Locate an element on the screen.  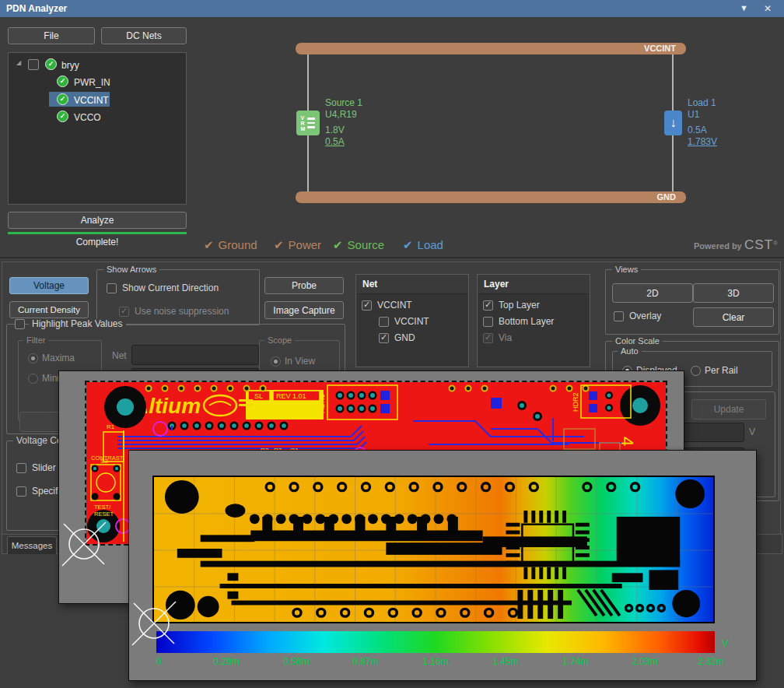
probe-button: Probe is located at coordinates (304, 286).